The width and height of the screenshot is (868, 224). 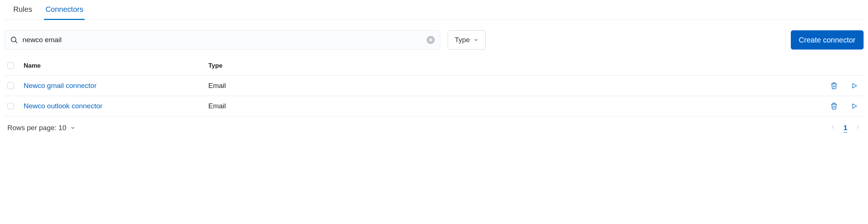 What do you see at coordinates (434, 10) in the screenshot?
I see `tabs: Rules Connectors` at bounding box center [434, 10].